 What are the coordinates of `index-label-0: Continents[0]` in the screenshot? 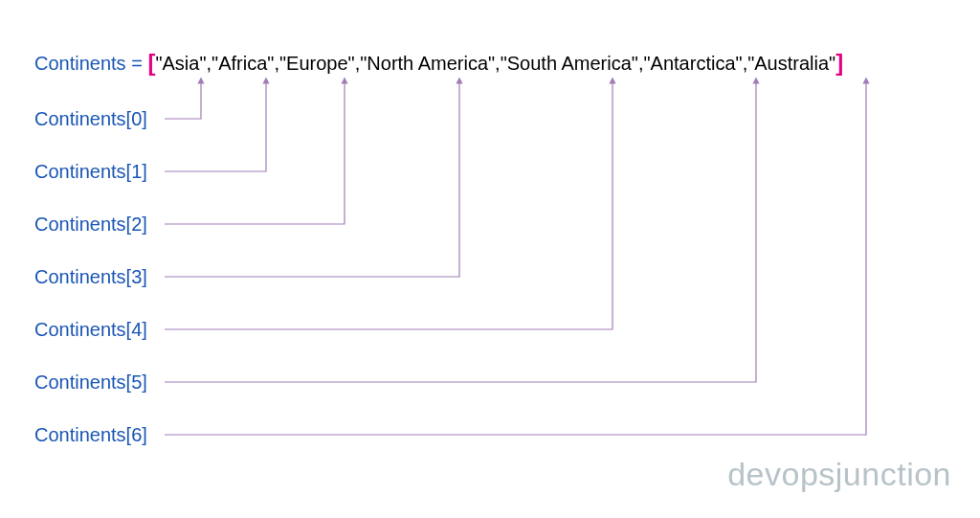 It's located at (91, 119).